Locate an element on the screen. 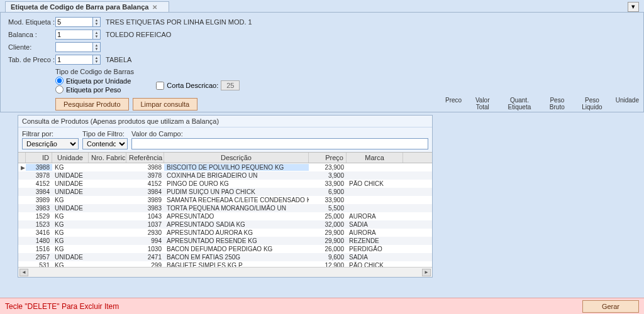 The height and width of the screenshot is (314, 644). cell-preco: 32,000 is located at coordinates (328, 225).